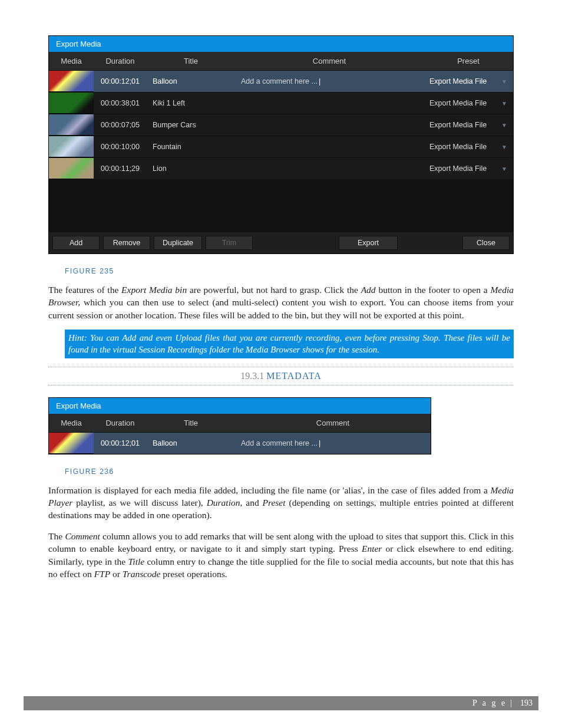  I want to click on table-row: 00:00:12;01BalloonAdd a comment here ...…, so click(281, 81).